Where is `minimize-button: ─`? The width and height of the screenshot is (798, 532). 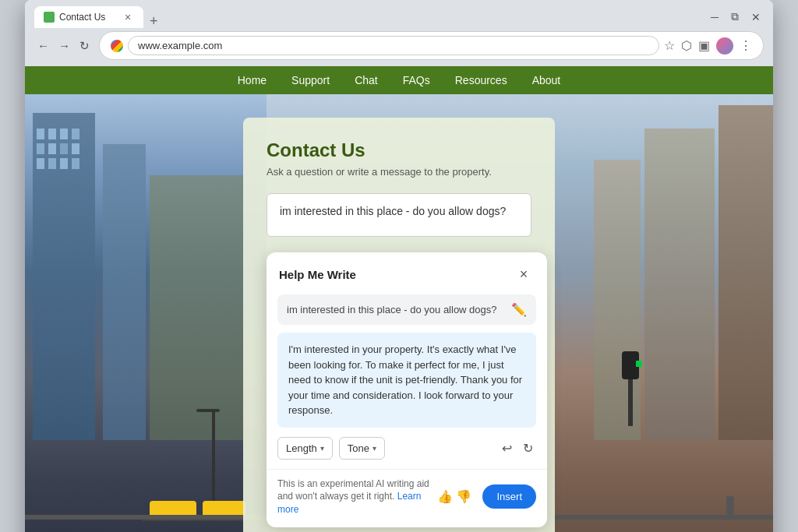
minimize-button: ─ is located at coordinates (715, 17).